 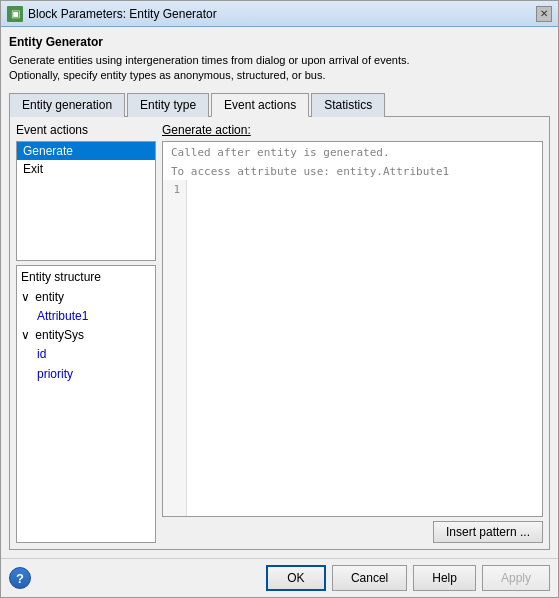 I want to click on generate-action-label: Generate action:, so click(x=352, y=130).